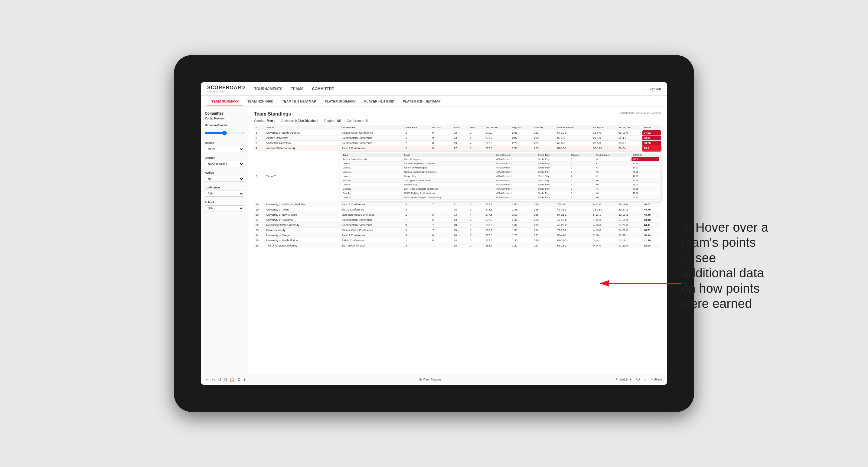 Image resolution: width=868 pixels, height=467 pixels. What do you see at coordinates (224, 206) in the screenshot?
I see `sidebar-school: School (All)` at bounding box center [224, 206].